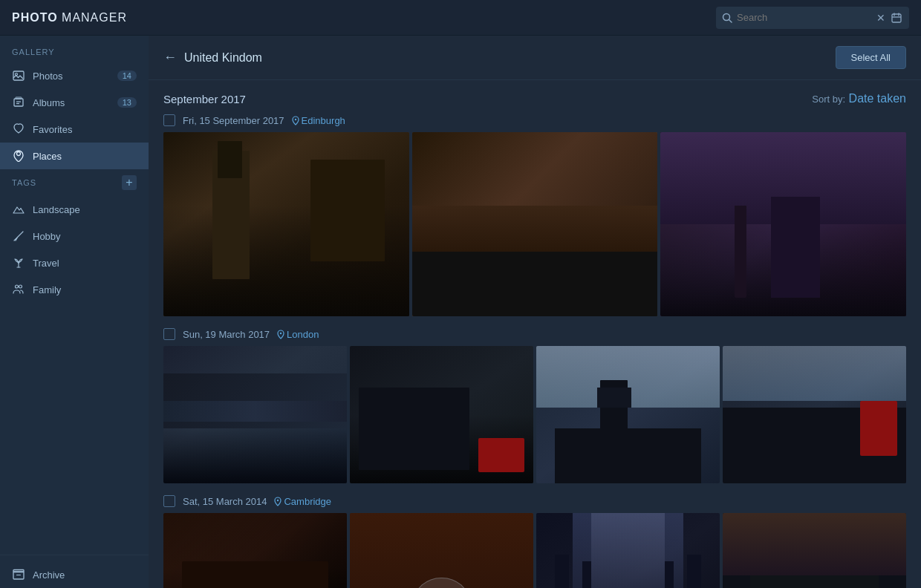 This screenshot has height=588, width=921. Describe the element at coordinates (170, 58) in the screenshot. I see `back-button: ←` at that location.